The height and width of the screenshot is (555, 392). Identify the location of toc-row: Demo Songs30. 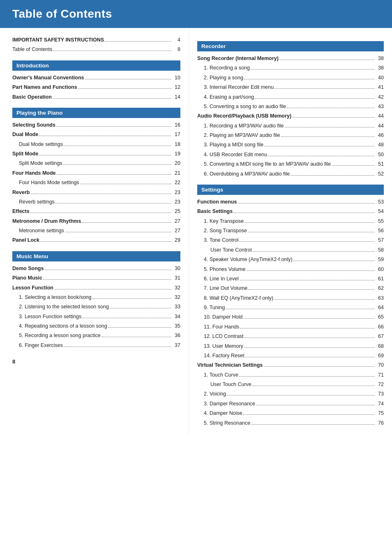
(96, 269).